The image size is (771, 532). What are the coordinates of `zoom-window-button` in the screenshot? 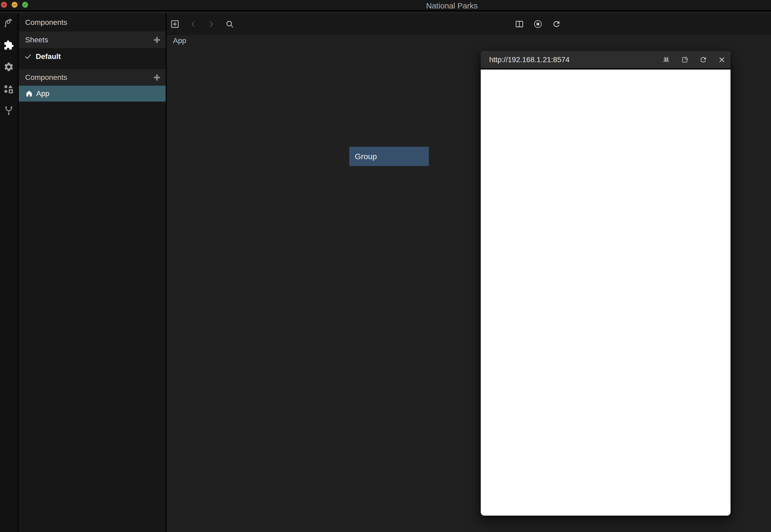 It's located at (25, 5).